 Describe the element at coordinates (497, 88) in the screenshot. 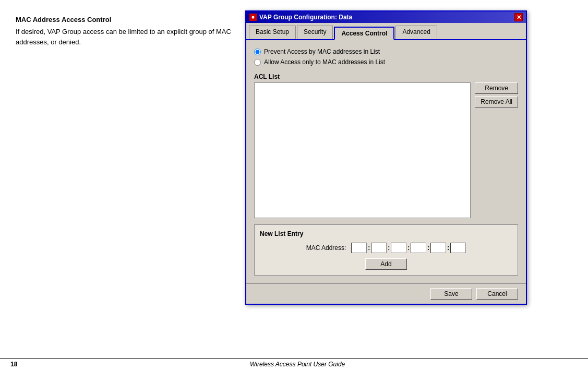

I see `remove-button: Remove` at that location.